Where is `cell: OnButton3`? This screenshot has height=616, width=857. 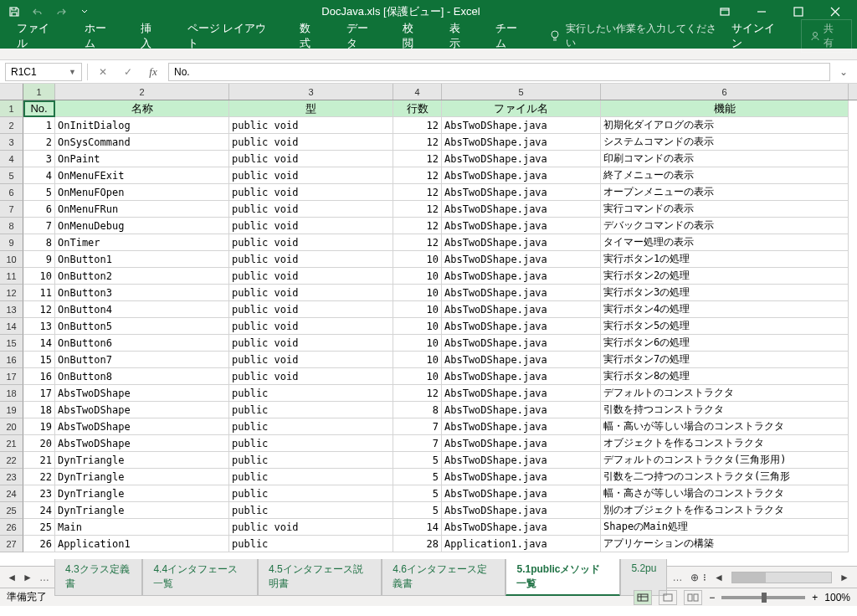
cell: OnButton3 is located at coordinates (142, 293).